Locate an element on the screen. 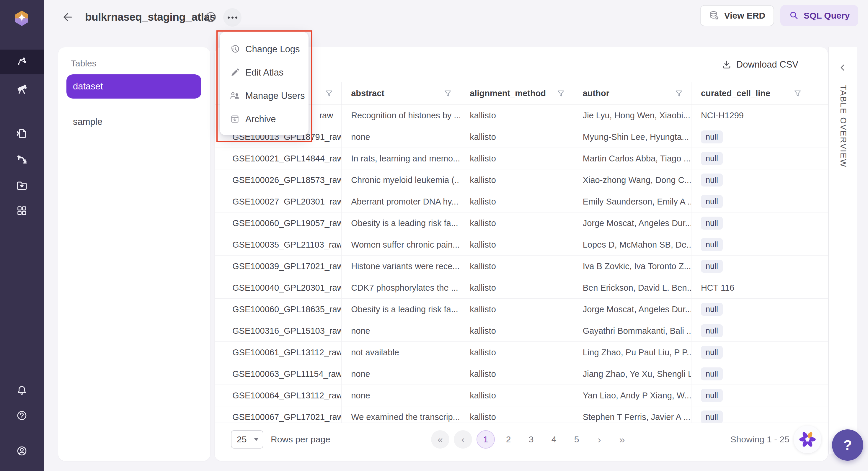 The height and width of the screenshot is (471, 868). abstract-cell: We examined the transcrip... is located at coordinates (401, 414).